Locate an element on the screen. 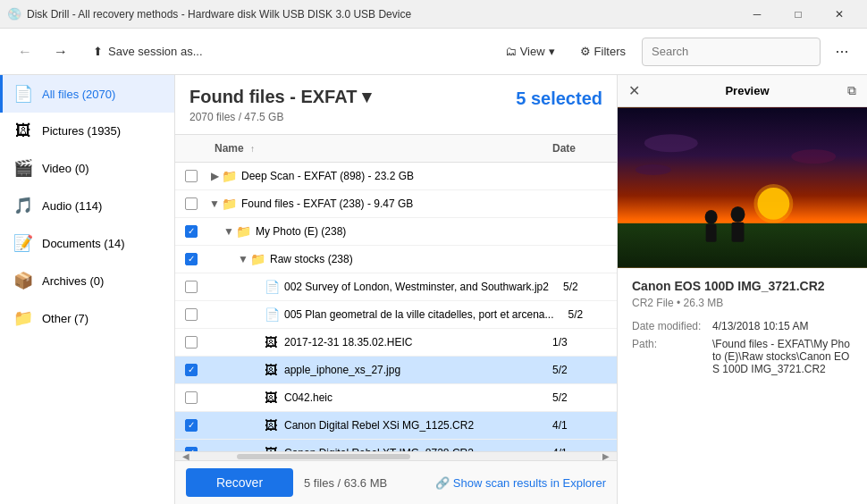 Image resolution: width=867 pixels, height=504 pixels. content-header: Found files - EXFAT ▾ 5 selected 2070 fi… is located at coordinates (396, 105).